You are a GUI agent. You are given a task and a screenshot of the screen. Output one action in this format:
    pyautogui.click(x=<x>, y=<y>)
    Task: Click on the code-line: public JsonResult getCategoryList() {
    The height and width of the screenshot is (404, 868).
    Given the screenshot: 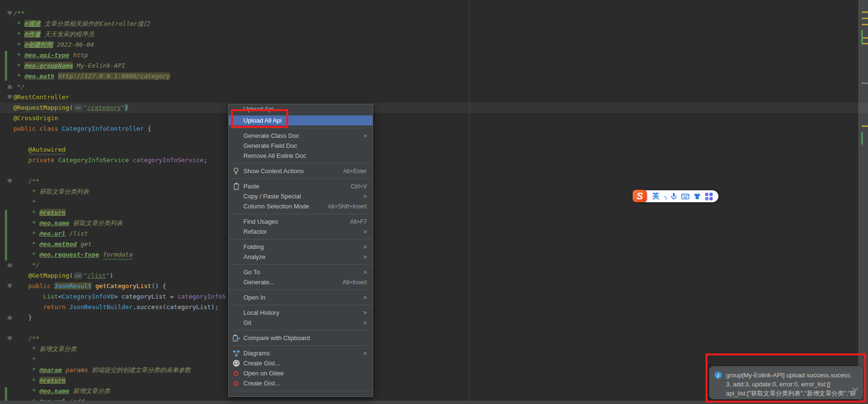 What is the action you would take?
    pyautogui.click(x=90, y=286)
    